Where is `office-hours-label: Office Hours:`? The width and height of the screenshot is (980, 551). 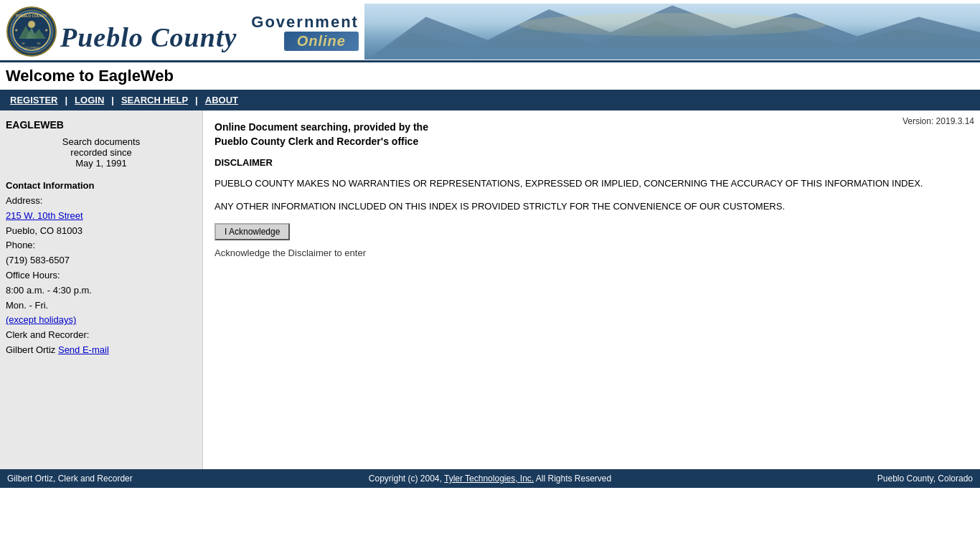
office-hours-label: Office Hours: is located at coordinates (101, 276).